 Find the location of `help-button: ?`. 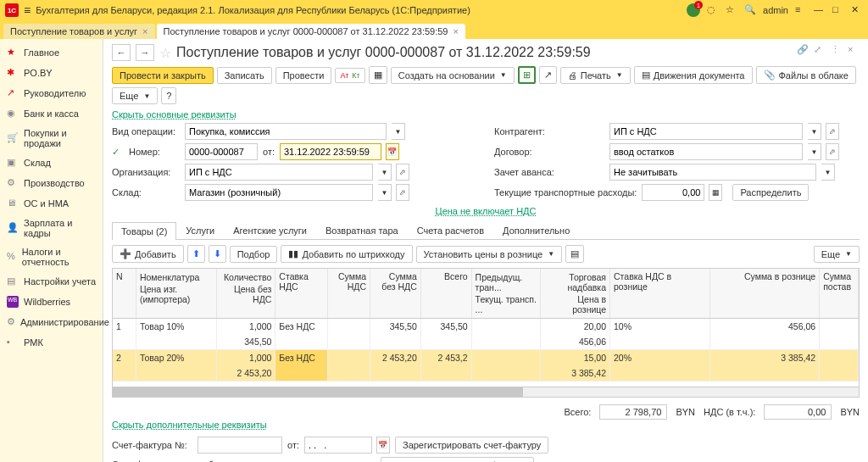

help-button: ? is located at coordinates (169, 96).